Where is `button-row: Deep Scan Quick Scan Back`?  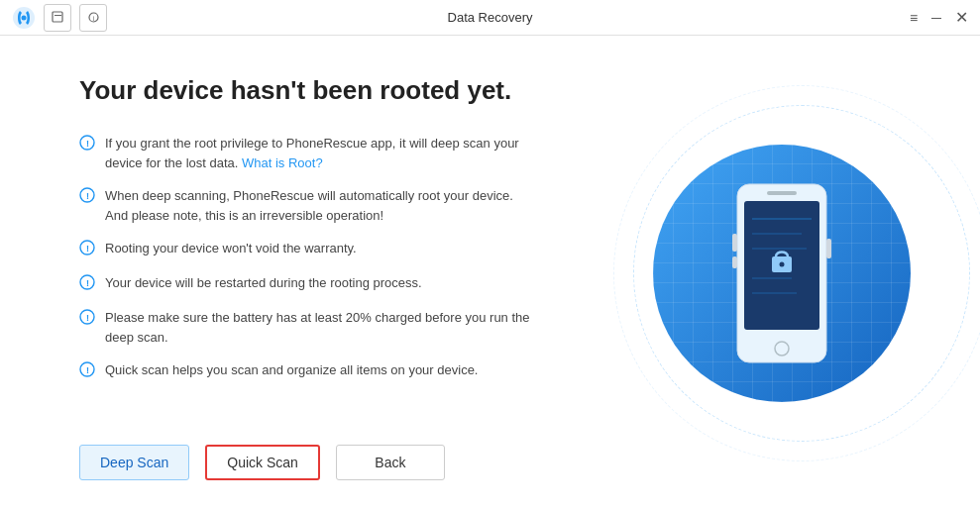
button-row: Deep Scan Quick Scan Back is located at coordinates (307, 462).